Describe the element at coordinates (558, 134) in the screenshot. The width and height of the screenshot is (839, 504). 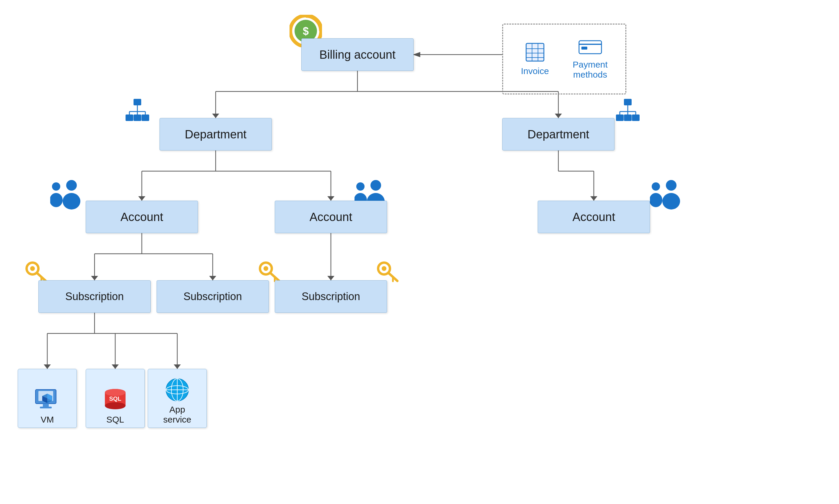
I see `dept2-node: Department` at that location.